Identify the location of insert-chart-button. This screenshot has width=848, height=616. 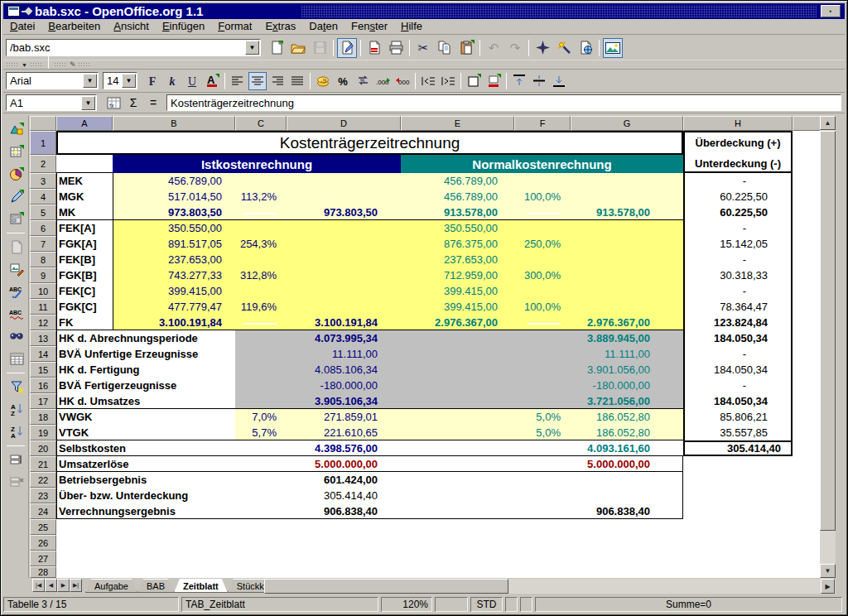
(17, 174).